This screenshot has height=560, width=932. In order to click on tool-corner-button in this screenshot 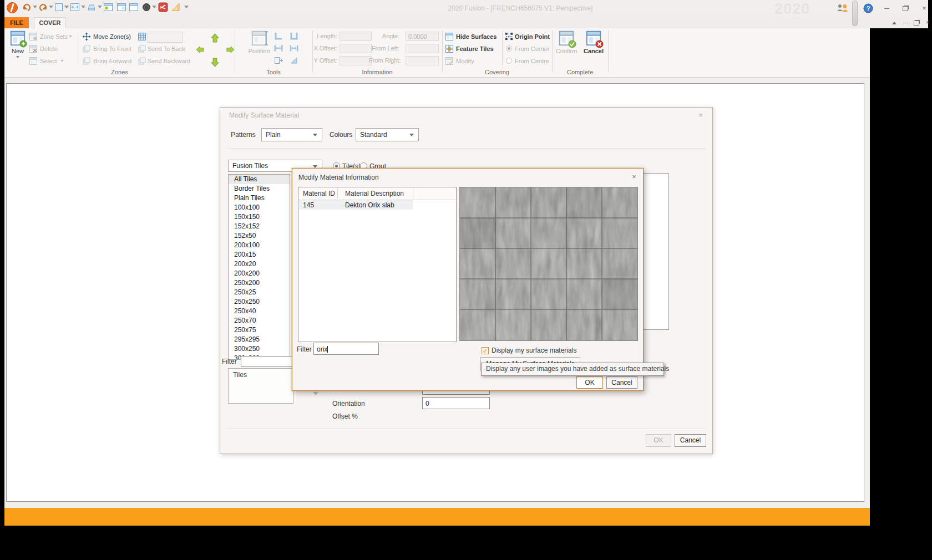, I will do `click(278, 37)`.